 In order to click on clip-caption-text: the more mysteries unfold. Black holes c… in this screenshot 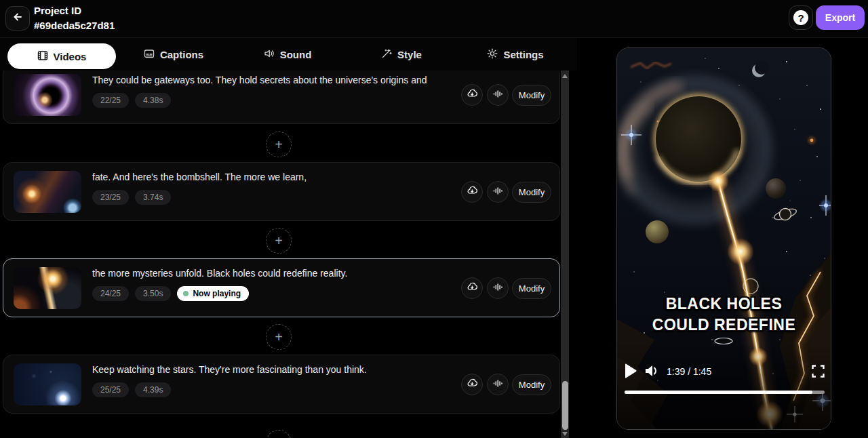, I will do `click(220, 273)`.